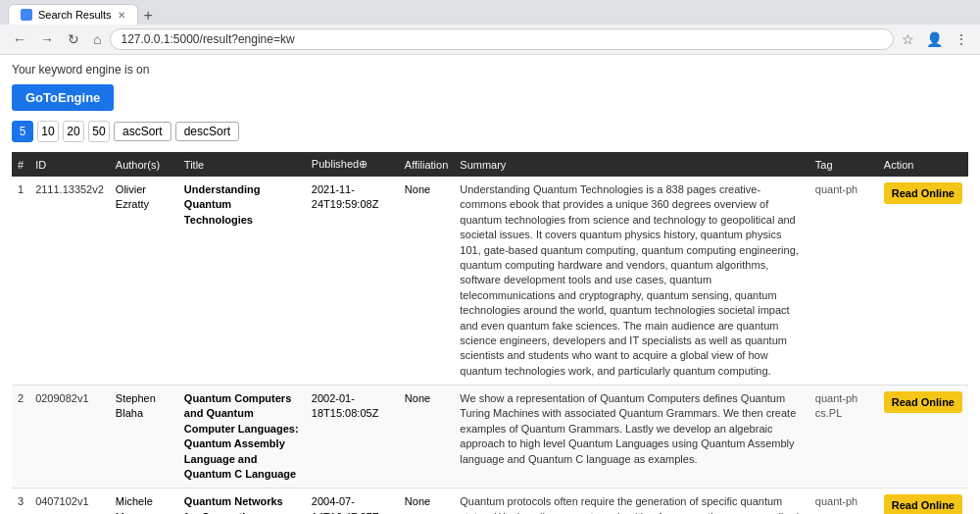  What do you see at coordinates (48, 131) in the screenshot?
I see `size-10-button: 10` at bounding box center [48, 131].